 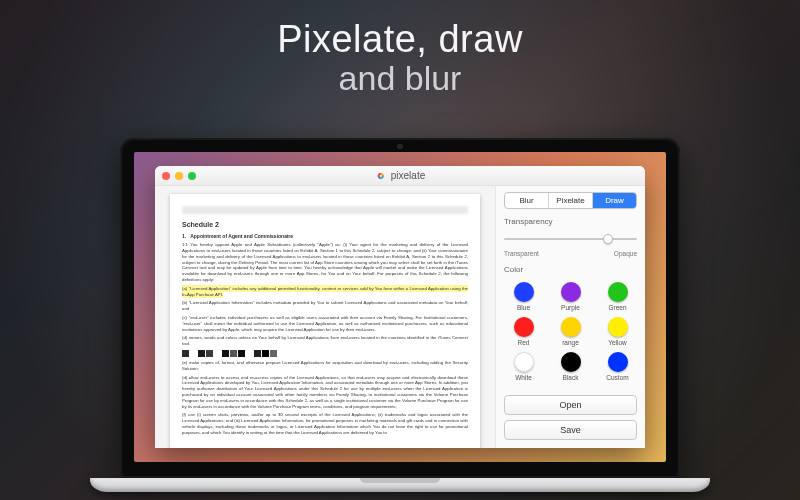 What do you see at coordinates (381, 176) in the screenshot?
I see `app-logo-icon` at bounding box center [381, 176].